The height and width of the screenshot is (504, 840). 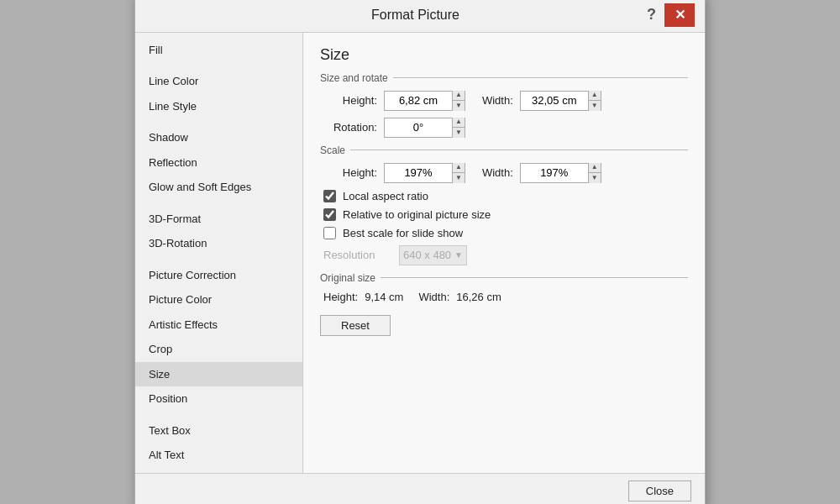 I want to click on sidebar-item-fill: Fill, so click(x=218, y=50).